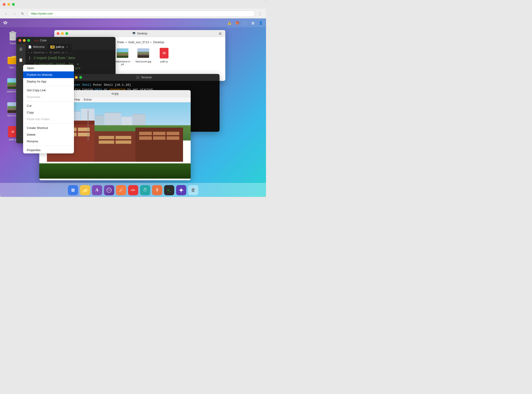  Describe the element at coordinates (159, 42) in the screenshot. I see `breadcrumb-desktop: Desktop` at that location.